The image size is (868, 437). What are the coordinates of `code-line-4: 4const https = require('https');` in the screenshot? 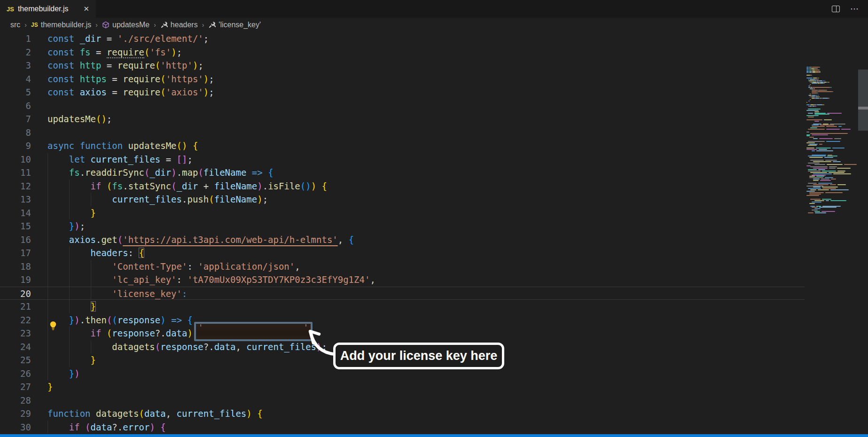 It's located at (402, 79).